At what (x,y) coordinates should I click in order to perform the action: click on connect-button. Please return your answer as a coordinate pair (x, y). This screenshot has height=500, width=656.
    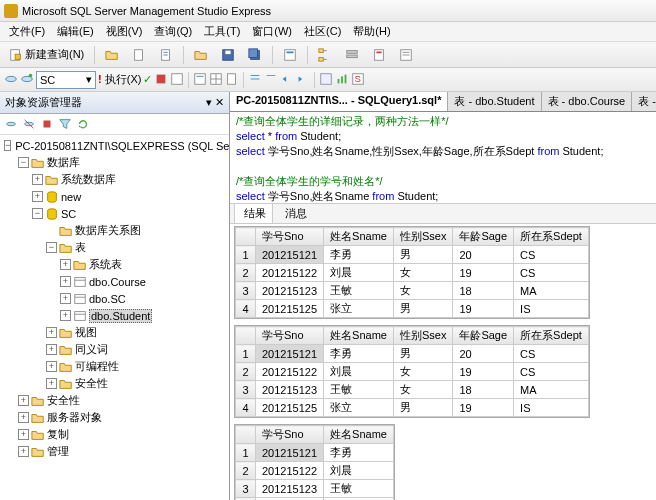
    Looking at the image, I should click on (11, 80).